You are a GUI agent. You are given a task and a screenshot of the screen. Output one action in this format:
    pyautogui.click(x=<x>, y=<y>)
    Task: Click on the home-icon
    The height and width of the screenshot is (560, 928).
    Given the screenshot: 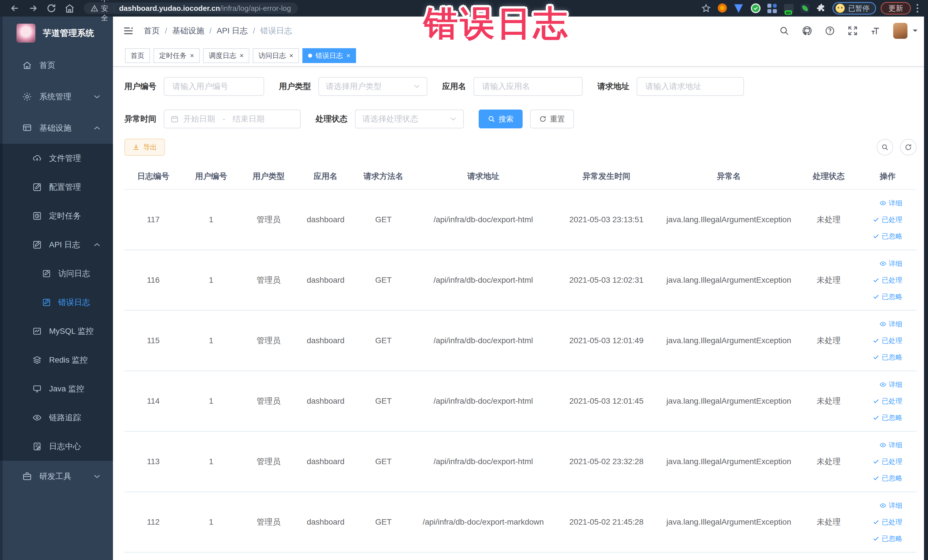 What is the action you would take?
    pyautogui.click(x=69, y=8)
    